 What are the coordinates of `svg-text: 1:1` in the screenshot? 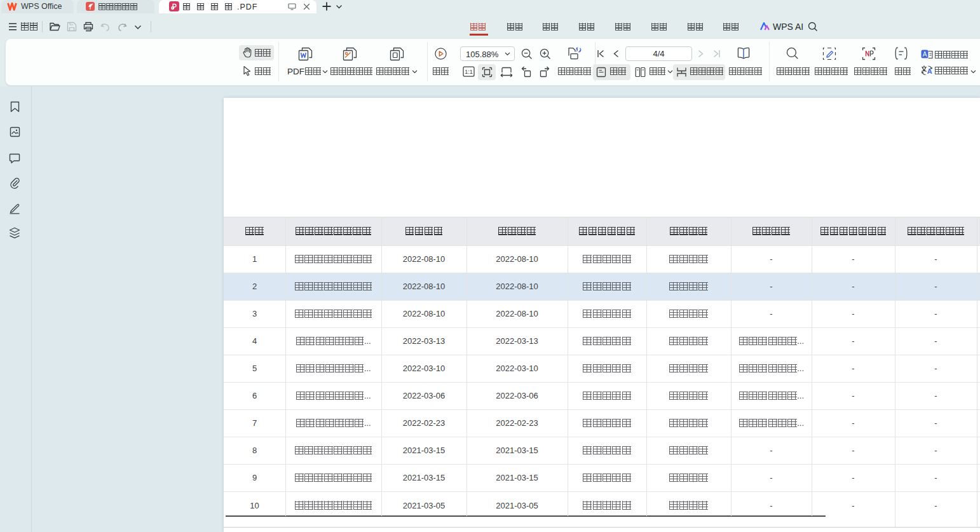 It's located at (469, 72).